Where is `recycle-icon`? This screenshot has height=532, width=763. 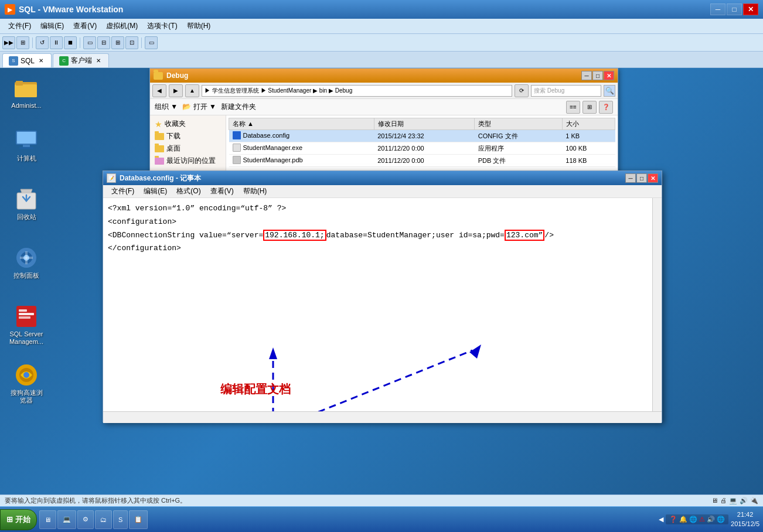
recycle-icon is located at coordinates (26, 199).